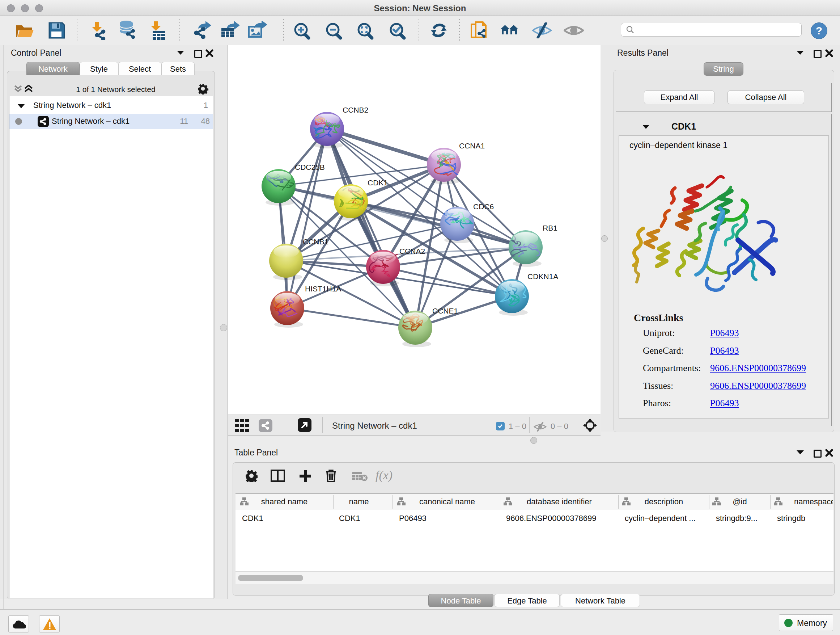 Image resolution: width=840 pixels, height=635 pixels. Describe the element at coordinates (550, 228) in the screenshot. I see `svg-text: RB1` at that location.